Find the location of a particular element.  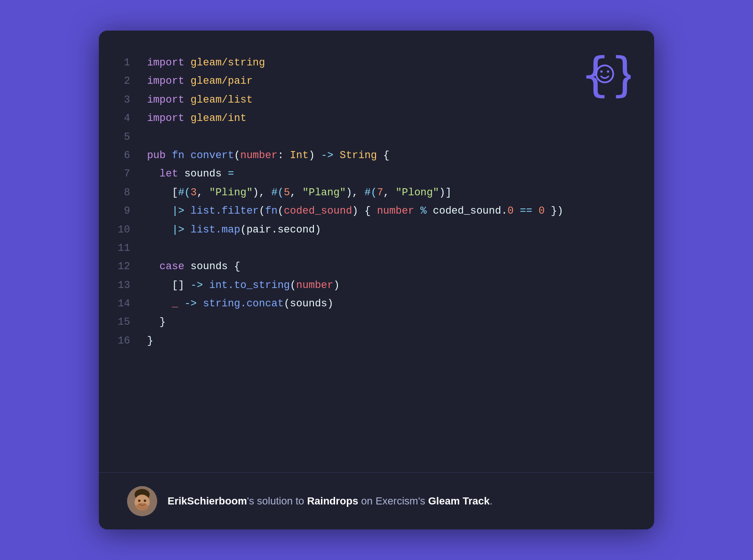

solution-label: solution to is located at coordinates (280, 501).